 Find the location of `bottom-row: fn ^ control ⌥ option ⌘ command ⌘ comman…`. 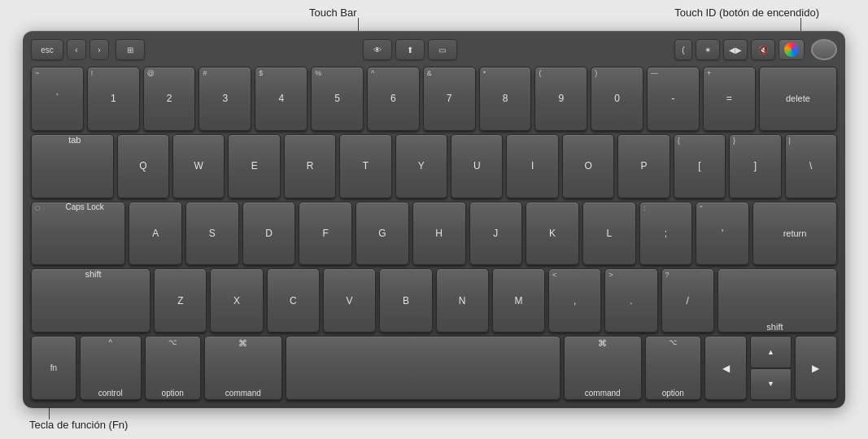

bottom-row: fn ^ control ⌥ option ⌘ command ⌘ comman… is located at coordinates (434, 367).